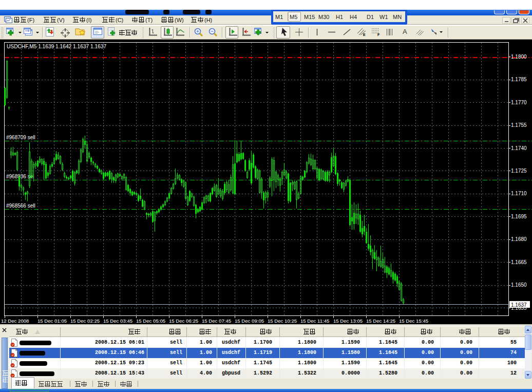  I want to click on svg-text: 15 Dec 06:25, so click(184, 321).